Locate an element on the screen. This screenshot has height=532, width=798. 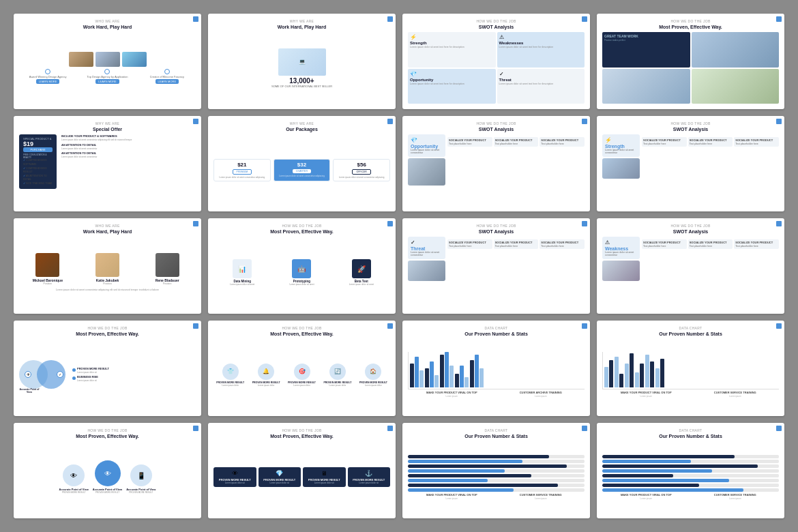
pkg-btn-1: PREMIUM is located at coordinates (243, 172).